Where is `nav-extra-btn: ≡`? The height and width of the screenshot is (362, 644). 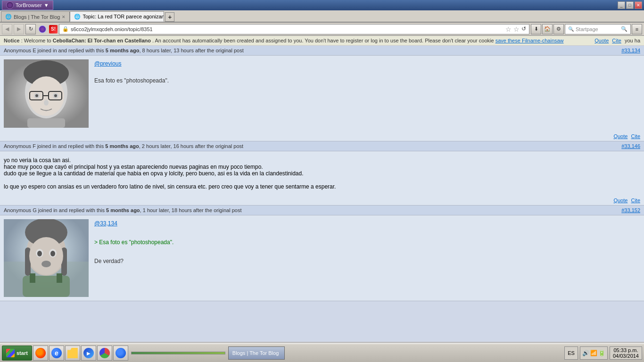 nav-extra-btn: ≡ is located at coordinates (637, 29).